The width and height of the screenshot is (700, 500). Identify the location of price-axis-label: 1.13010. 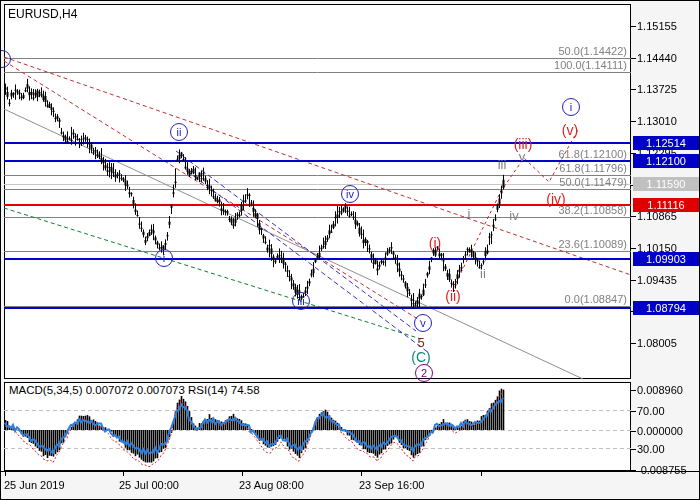
(657, 121).